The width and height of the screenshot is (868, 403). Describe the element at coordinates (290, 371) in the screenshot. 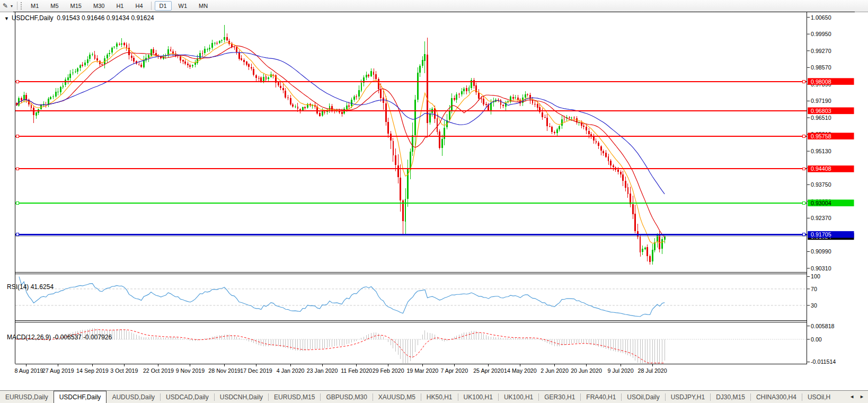

I see `svg-text: 4 Jan 2020` at that location.